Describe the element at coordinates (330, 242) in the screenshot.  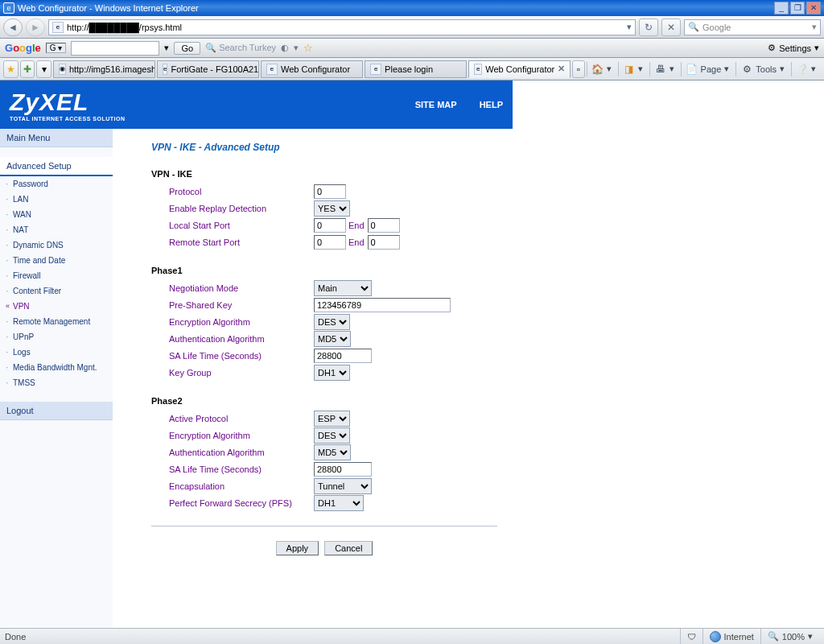
I see `remote-start-input` at that location.